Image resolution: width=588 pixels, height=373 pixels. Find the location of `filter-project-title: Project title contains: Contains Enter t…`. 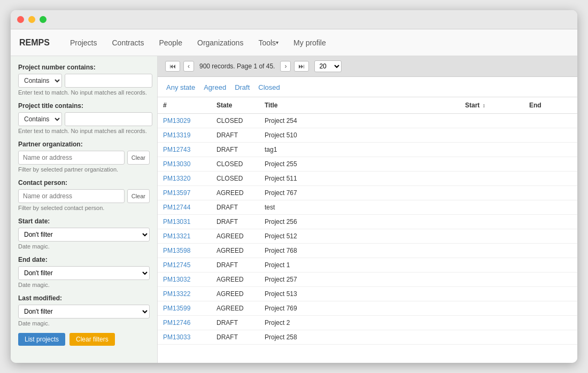

filter-project-title: Project title contains: Contains Enter t… is located at coordinates (84, 118).